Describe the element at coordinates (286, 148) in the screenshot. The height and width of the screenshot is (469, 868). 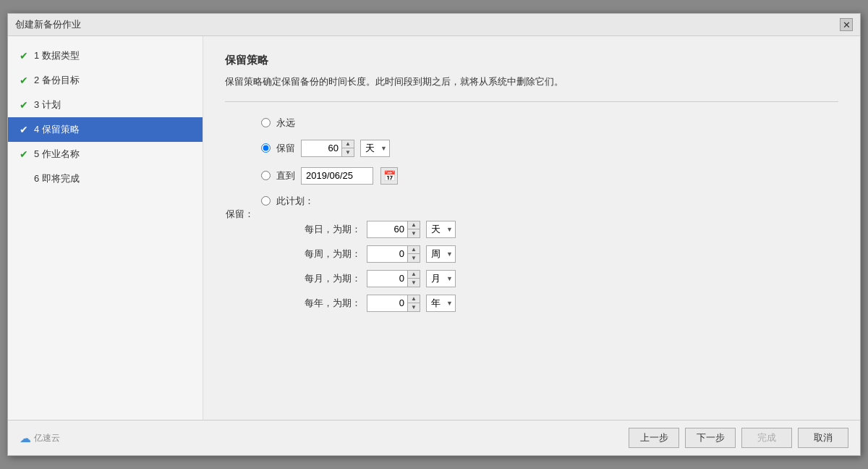
I see `radio-keep-label: 保留` at that location.